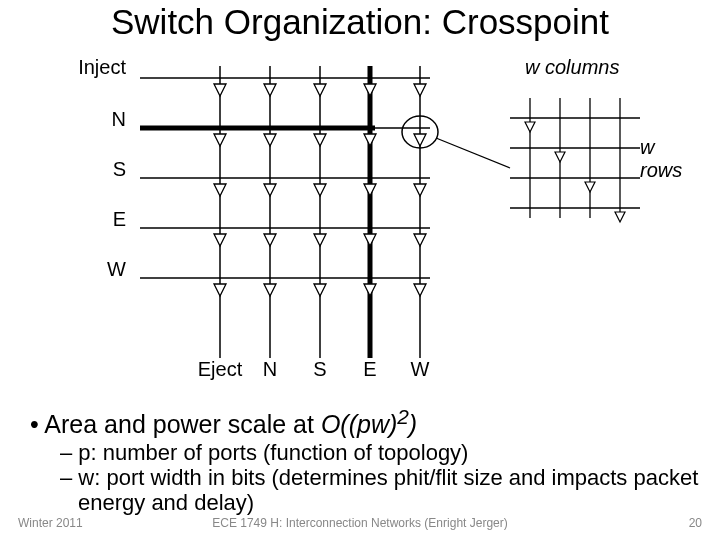  What do you see at coordinates (380, 490) in the screenshot?
I see `bullet-sub-2: – w: port width in bits (determines phit…` at bounding box center [380, 490].